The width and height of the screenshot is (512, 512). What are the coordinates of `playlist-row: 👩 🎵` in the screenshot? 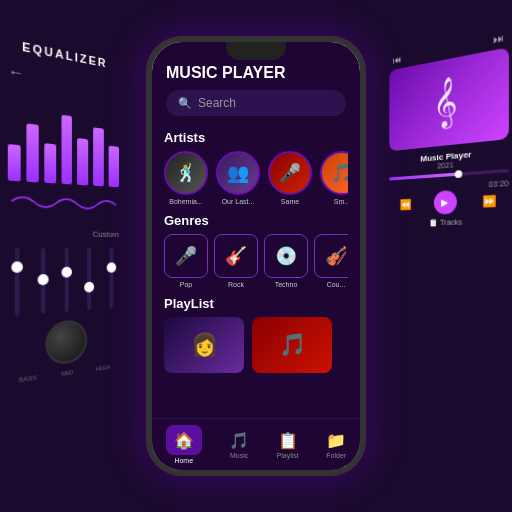 It's located at (256, 345).